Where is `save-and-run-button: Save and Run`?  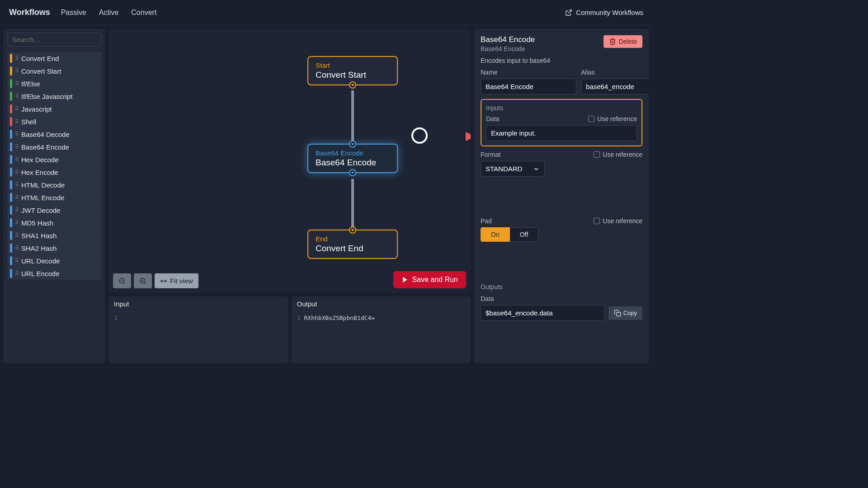 save-and-run-button: Save and Run is located at coordinates (429, 280).